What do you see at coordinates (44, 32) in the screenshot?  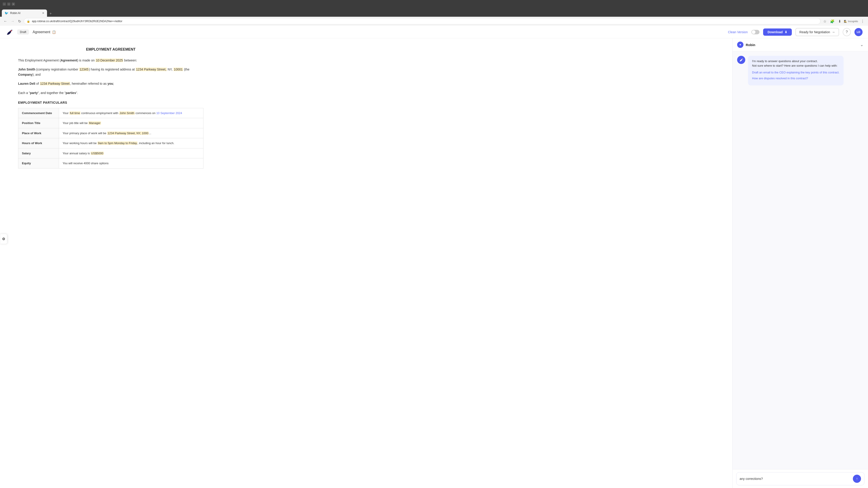 I see `document-title: Agreement 📋` at bounding box center [44, 32].